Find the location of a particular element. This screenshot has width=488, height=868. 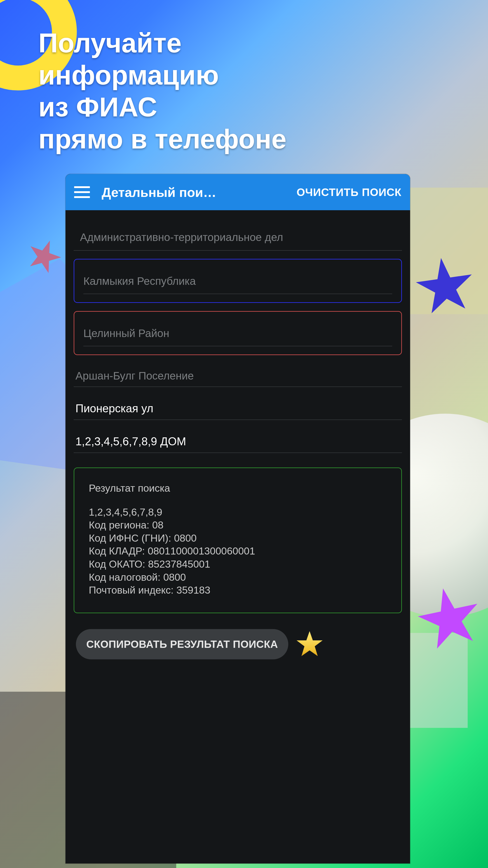

house-field: 1,2,3,4,5,6,7,8,9 ДОМ is located at coordinates (238, 441).